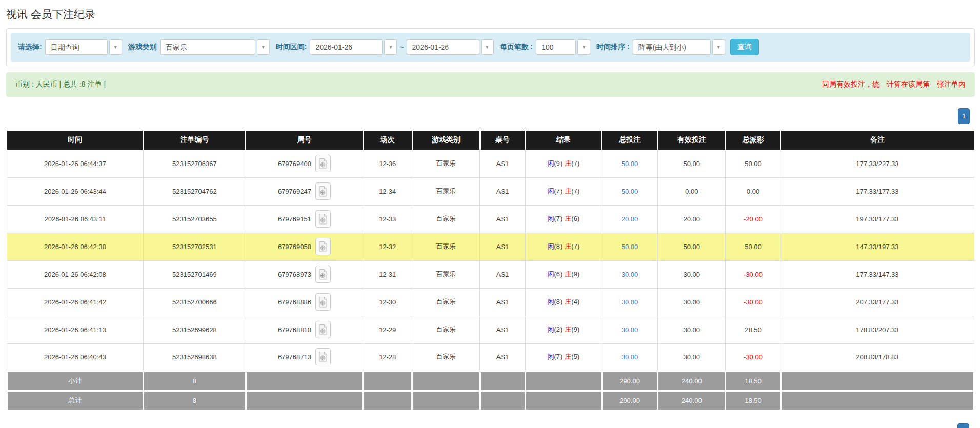  What do you see at coordinates (388, 164) in the screenshot?
I see `cell-session: 12-36` at bounding box center [388, 164].